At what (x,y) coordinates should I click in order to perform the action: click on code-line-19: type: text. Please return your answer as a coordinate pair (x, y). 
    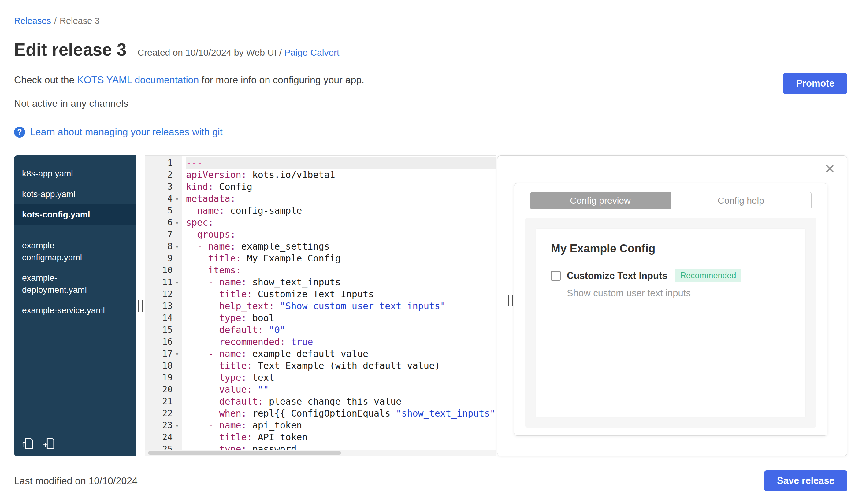
    Looking at the image, I should click on (341, 377).